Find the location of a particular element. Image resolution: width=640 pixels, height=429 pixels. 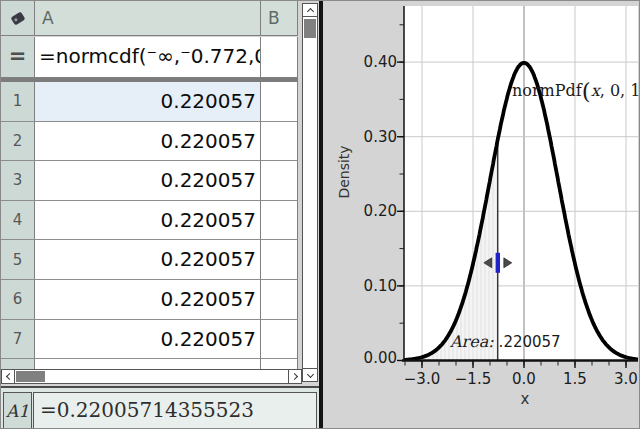

column-header-b: B is located at coordinates (280, 18).